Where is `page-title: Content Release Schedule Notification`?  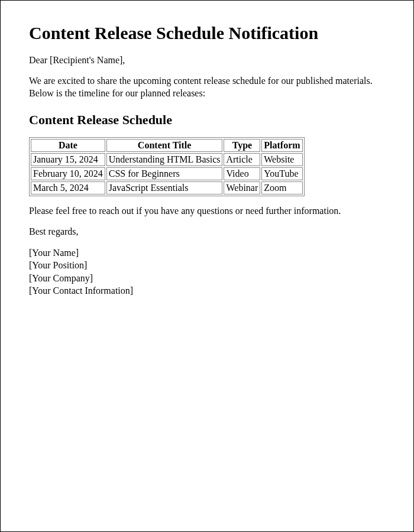 page-title: Content Release Schedule Notification is located at coordinates (207, 33).